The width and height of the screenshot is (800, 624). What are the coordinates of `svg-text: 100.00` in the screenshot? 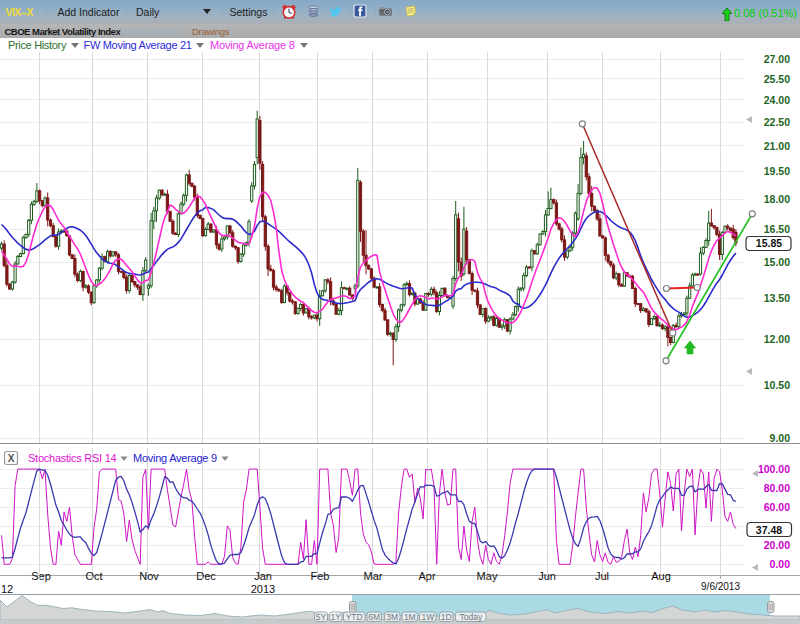 It's located at (774, 469).